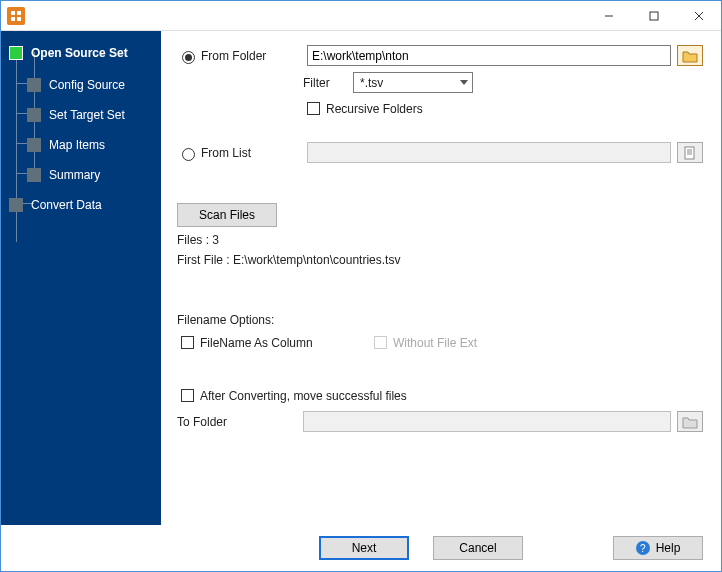 This screenshot has width=722, height=572. I want to click on recursive-row: Recursive Folders, so click(503, 108).